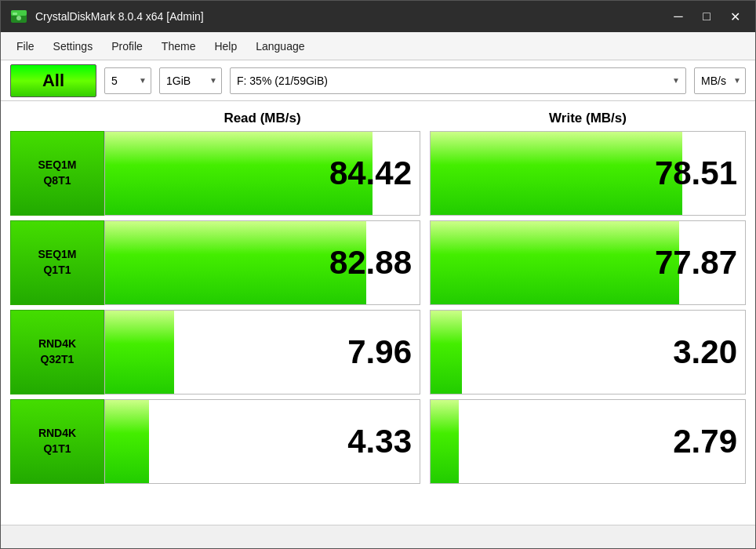 The image size is (756, 549). I want to click on menu-file: File, so click(25, 46).